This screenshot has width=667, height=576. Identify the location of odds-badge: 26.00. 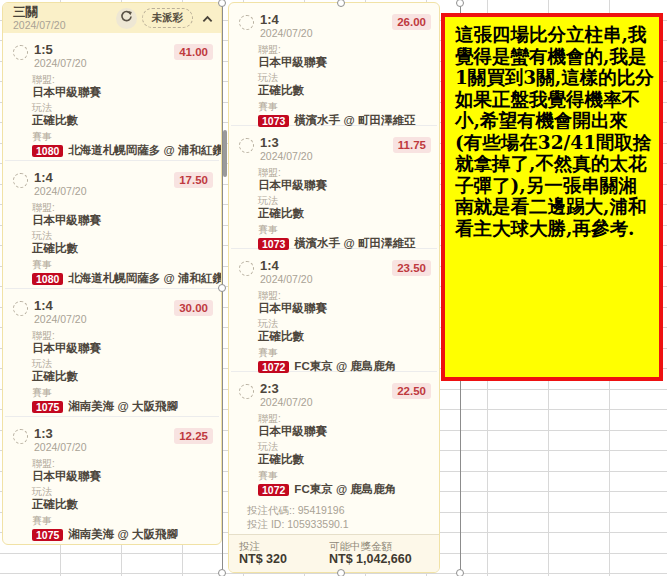
(412, 22).